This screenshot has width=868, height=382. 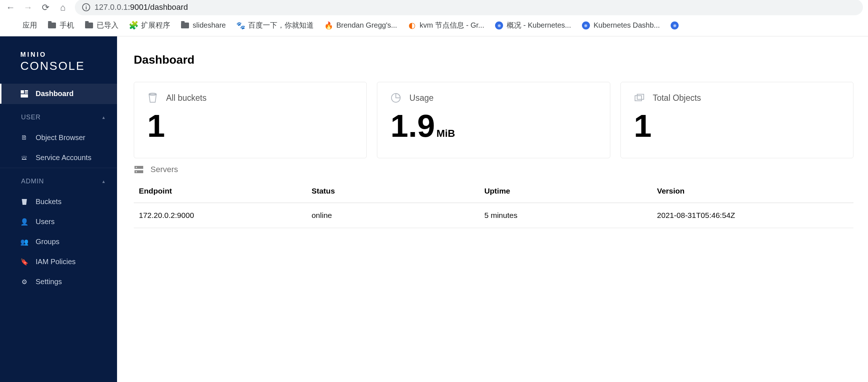 I want to click on brand-line1: MINIO, so click(x=69, y=55).